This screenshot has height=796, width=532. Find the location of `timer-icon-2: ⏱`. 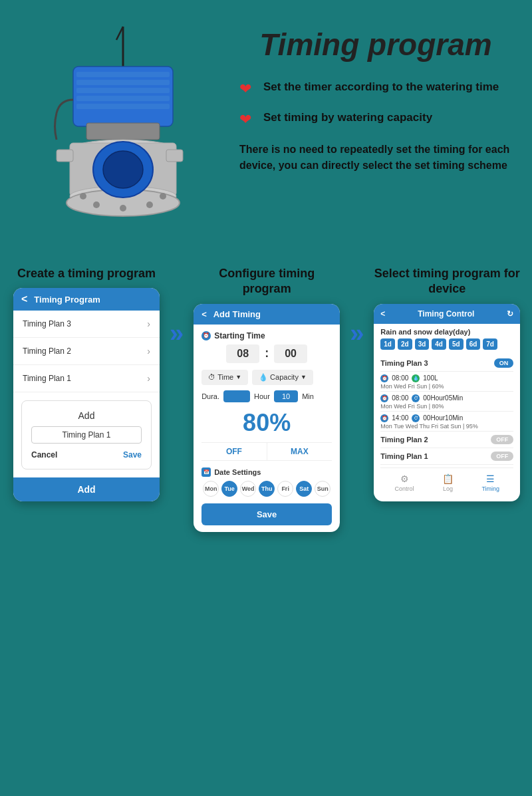

timer-icon-2: ⏱ is located at coordinates (416, 398).